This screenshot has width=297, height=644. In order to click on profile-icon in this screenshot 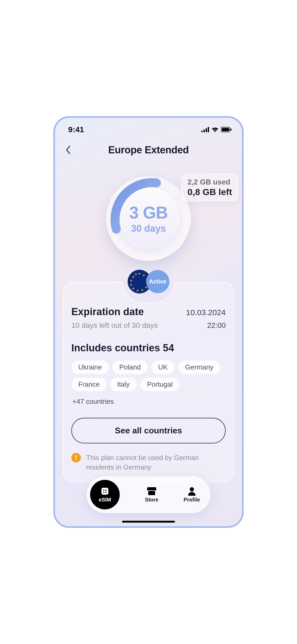, I will do `click(192, 491)`.